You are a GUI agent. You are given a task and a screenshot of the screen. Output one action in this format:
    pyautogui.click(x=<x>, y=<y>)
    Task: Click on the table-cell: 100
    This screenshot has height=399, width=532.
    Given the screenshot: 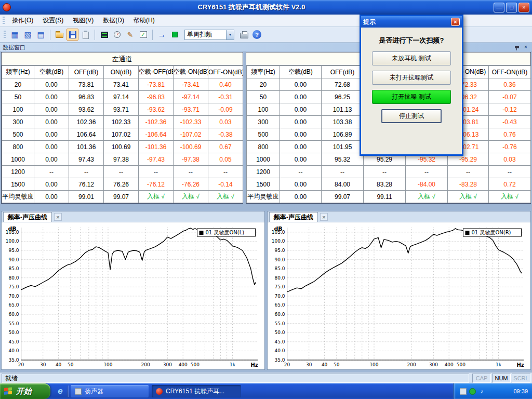 What is the action you would take?
    pyautogui.click(x=263, y=110)
    